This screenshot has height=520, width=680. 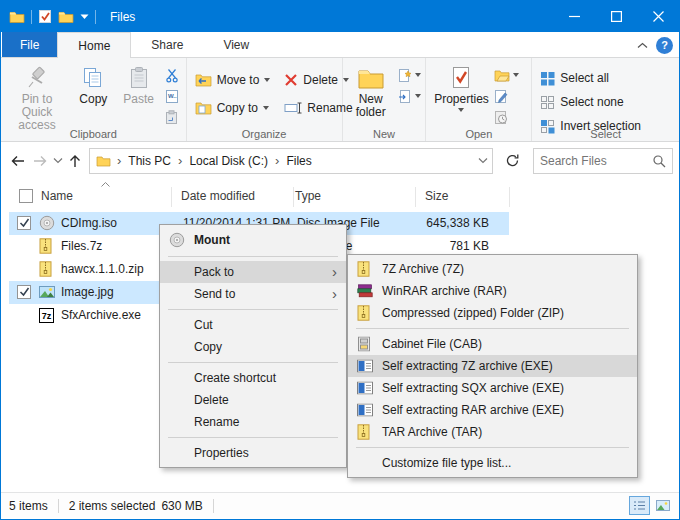 I want to click on submenu-item-customize: Customize file type list..., so click(x=492, y=463).